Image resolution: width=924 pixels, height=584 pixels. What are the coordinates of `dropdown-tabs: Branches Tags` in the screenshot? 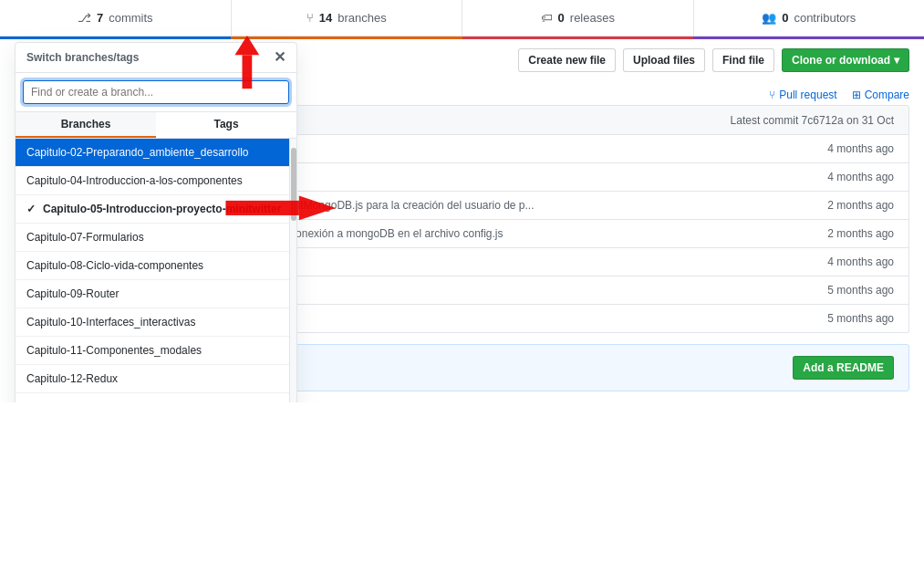 It's located at (156, 126).